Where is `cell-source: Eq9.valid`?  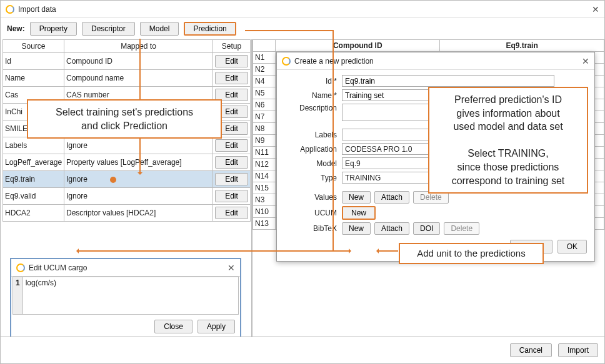
cell-source: Eq9.valid is located at coordinates (34, 196).